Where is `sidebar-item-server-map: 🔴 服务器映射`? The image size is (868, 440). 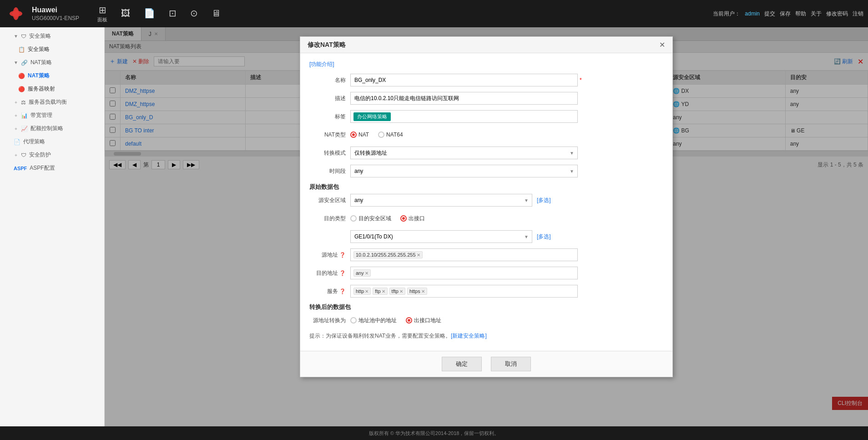
sidebar-item-server-map: 🔴 服务器映射 is located at coordinates (52, 89).